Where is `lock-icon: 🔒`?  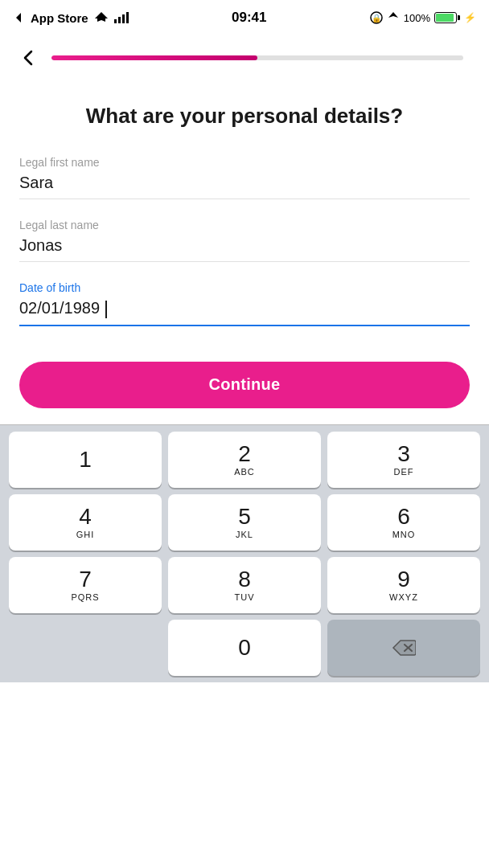
lock-icon: 🔒 is located at coordinates (376, 18).